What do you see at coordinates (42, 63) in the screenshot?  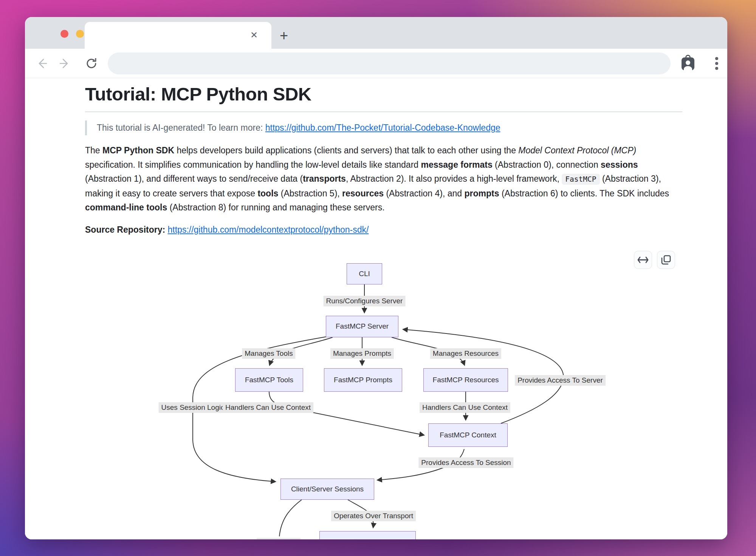 I see `back-button` at bounding box center [42, 63].